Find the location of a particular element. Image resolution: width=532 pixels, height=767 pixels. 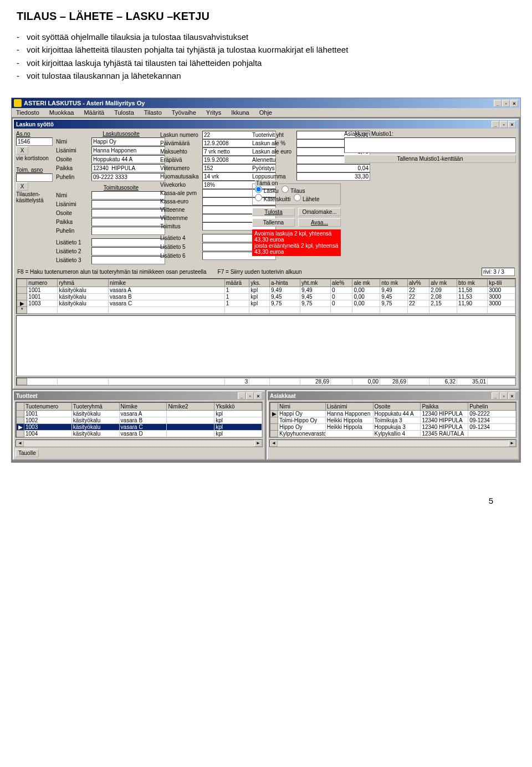

table-row: ▶1003käsityökaluvasara C1kpl9,759,7500,0… is located at coordinates (266, 304).